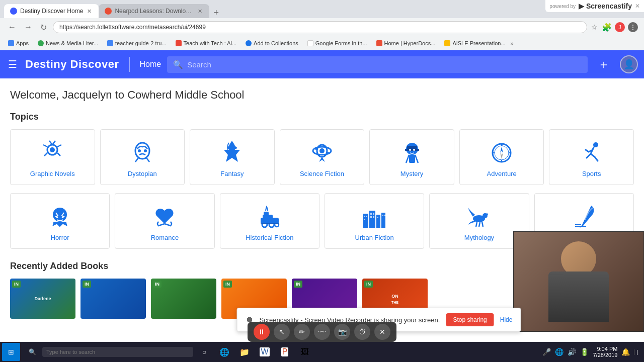 The width and height of the screenshot is (644, 362). I want to click on bookmark-google-label: Google Forms in th..., so click(341, 43).